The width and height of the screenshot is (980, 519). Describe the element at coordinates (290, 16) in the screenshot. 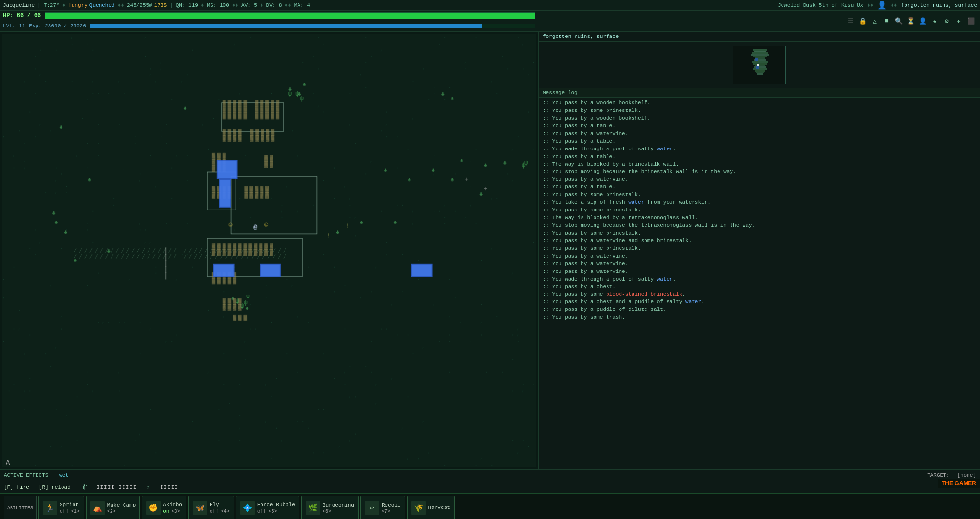

I see `hp-bar-inner` at that location.